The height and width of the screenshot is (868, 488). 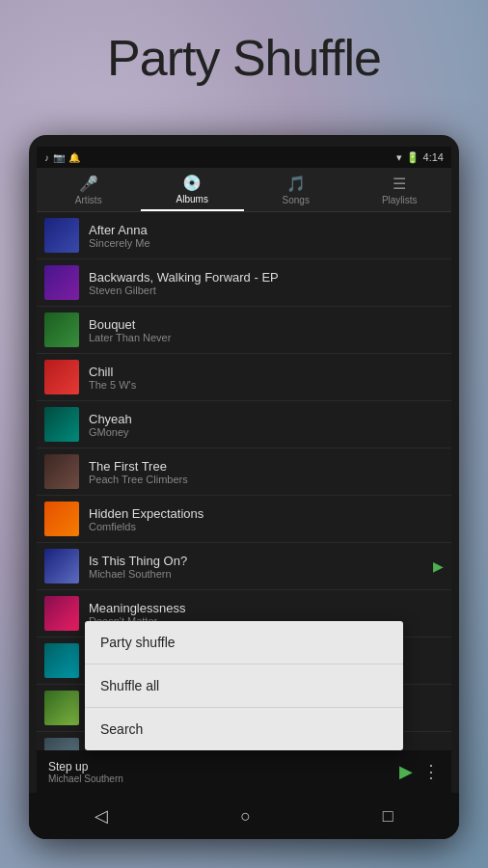 I want to click on song-artist: GMoney, so click(x=266, y=432).